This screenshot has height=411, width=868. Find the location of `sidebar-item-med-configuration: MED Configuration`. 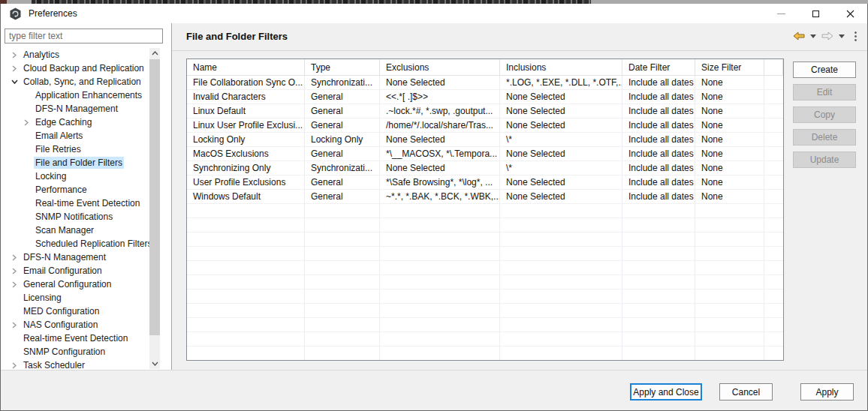

sidebar-item-med-configuration: MED Configuration is located at coordinates (75, 311).